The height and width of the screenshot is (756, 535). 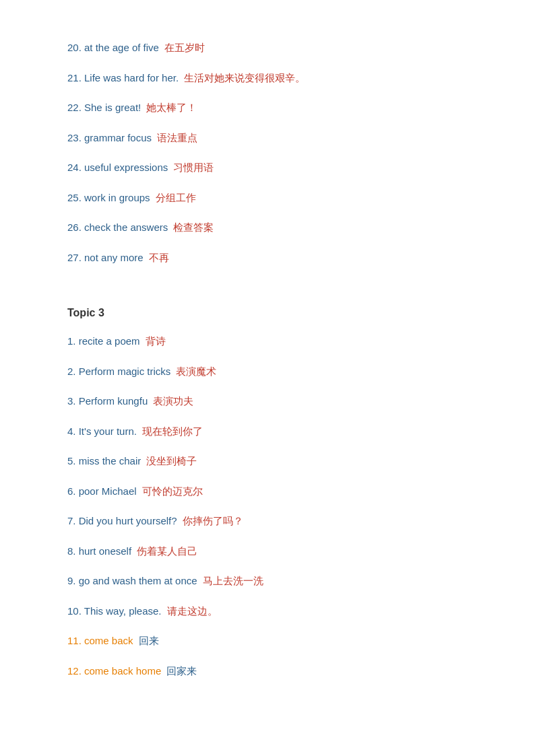 I want to click on item-zh: 伤着某人自己, so click(x=167, y=551).